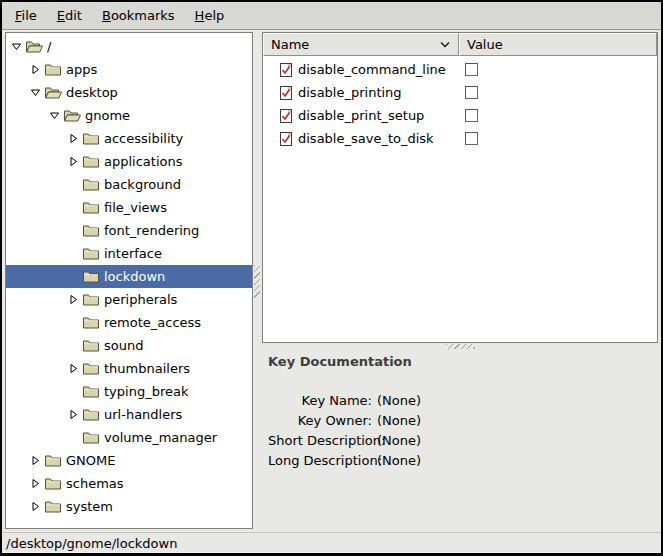 The height and width of the screenshot is (556, 663). What do you see at coordinates (129, 414) in the screenshot?
I see `tree-item-url-handlers: url-handlers` at bounding box center [129, 414].